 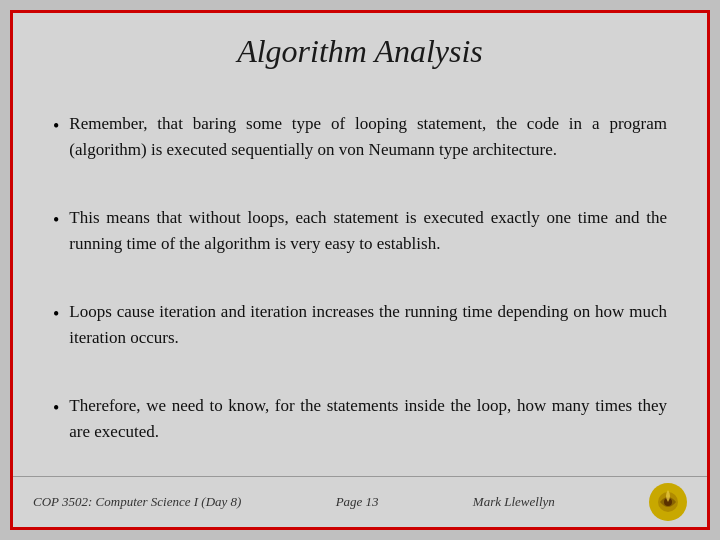 I want to click on footer-logo, so click(x=668, y=502).